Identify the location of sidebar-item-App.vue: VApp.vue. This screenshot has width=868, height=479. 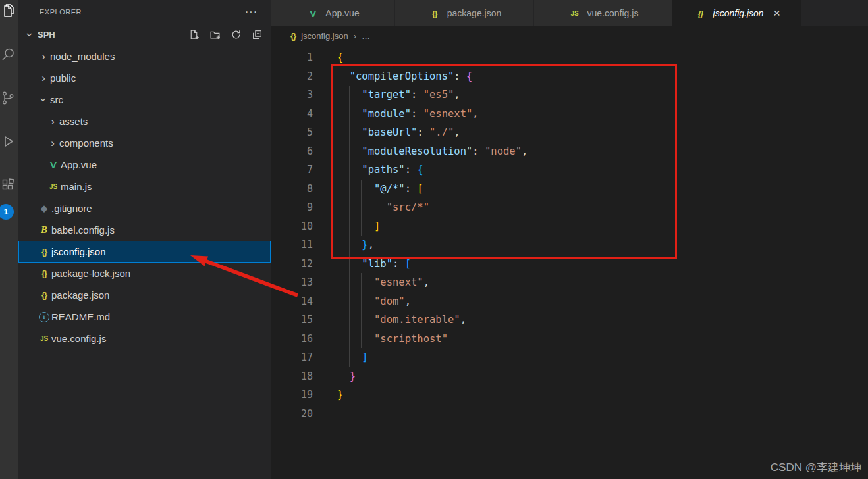
(145, 164).